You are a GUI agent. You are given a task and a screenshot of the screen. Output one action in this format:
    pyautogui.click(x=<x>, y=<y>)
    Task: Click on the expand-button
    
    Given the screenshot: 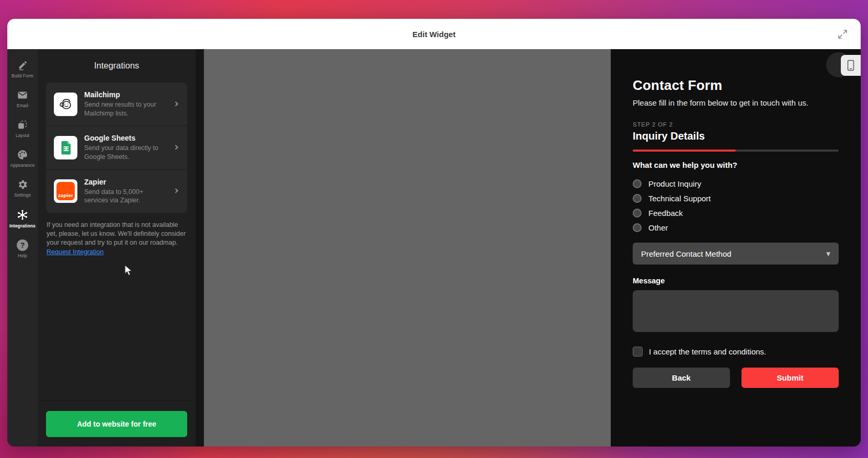 What is the action you would take?
    pyautogui.click(x=842, y=34)
    